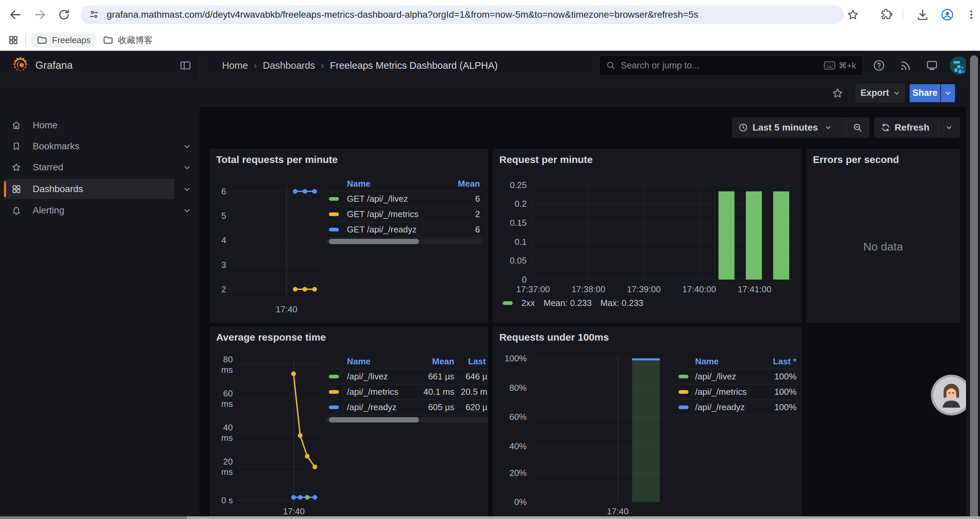 This screenshot has height=519, width=980. What do you see at coordinates (726, 377) in the screenshot?
I see `series-name: /api/_/livez` at bounding box center [726, 377].